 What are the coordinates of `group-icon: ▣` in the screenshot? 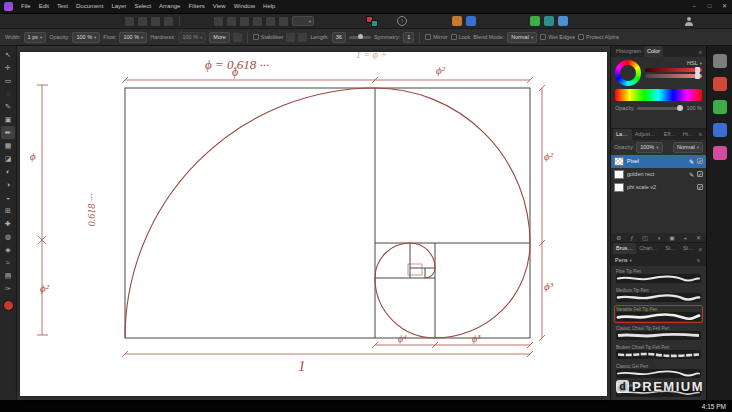 It's located at (672, 238).